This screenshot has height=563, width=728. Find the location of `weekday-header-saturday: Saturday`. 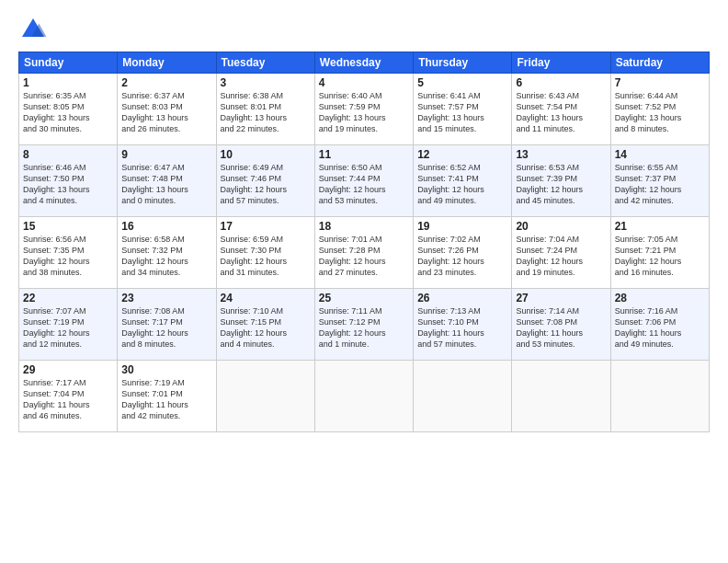

weekday-header-saturday: Saturday is located at coordinates (660, 63).